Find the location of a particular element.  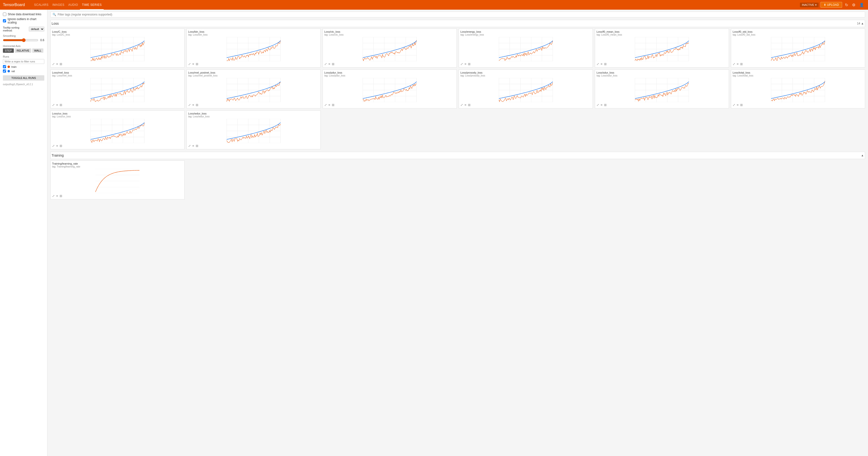

tooltip-select: default is located at coordinates (37, 29).